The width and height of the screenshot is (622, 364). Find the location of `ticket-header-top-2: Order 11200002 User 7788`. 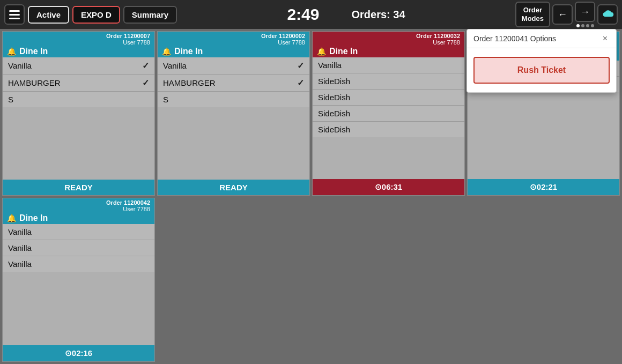

ticket-header-top-2: Order 11200002 User 7788 is located at coordinates (234, 39).